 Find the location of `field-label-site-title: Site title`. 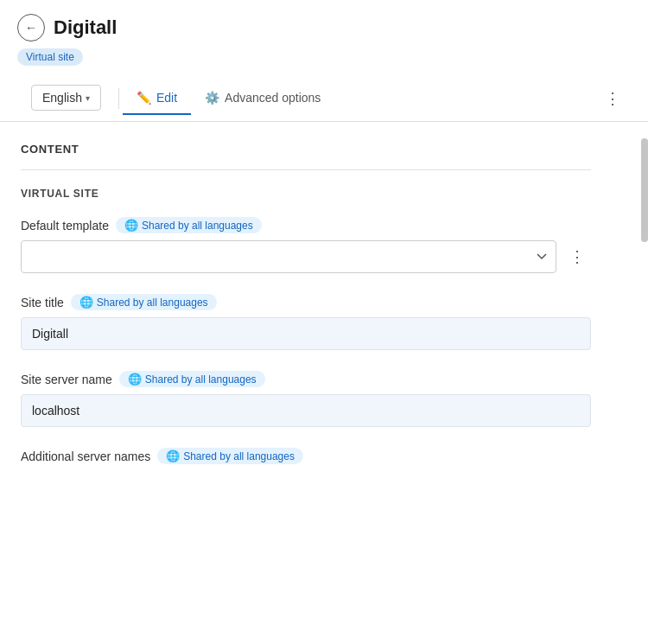

field-label-site-title: Site title is located at coordinates (42, 303).